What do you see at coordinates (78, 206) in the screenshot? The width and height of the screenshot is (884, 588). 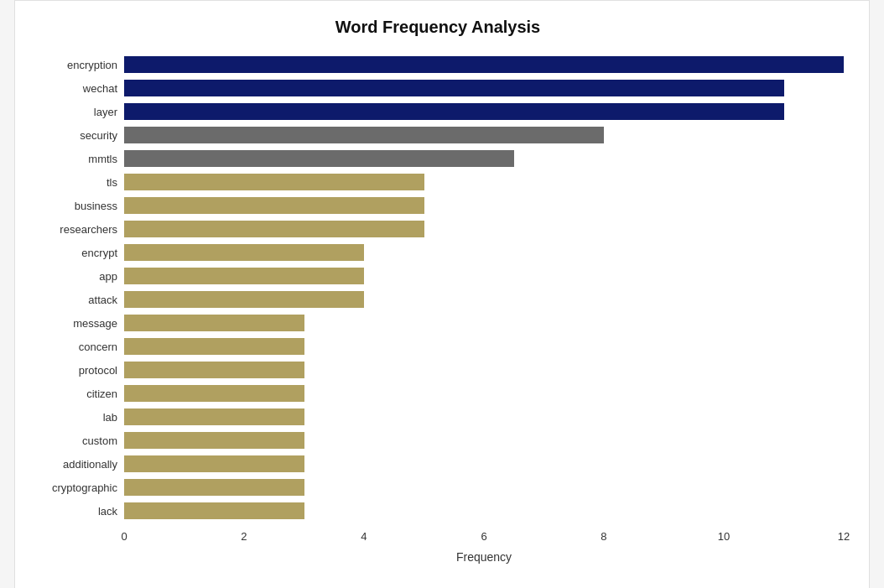 I see `bar-label: business` at bounding box center [78, 206].